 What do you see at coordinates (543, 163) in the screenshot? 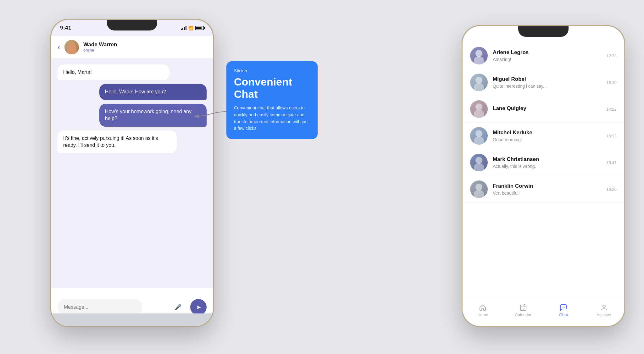
I see `list-item: Mark Christiansen Actually, this is wron…` at bounding box center [543, 163].